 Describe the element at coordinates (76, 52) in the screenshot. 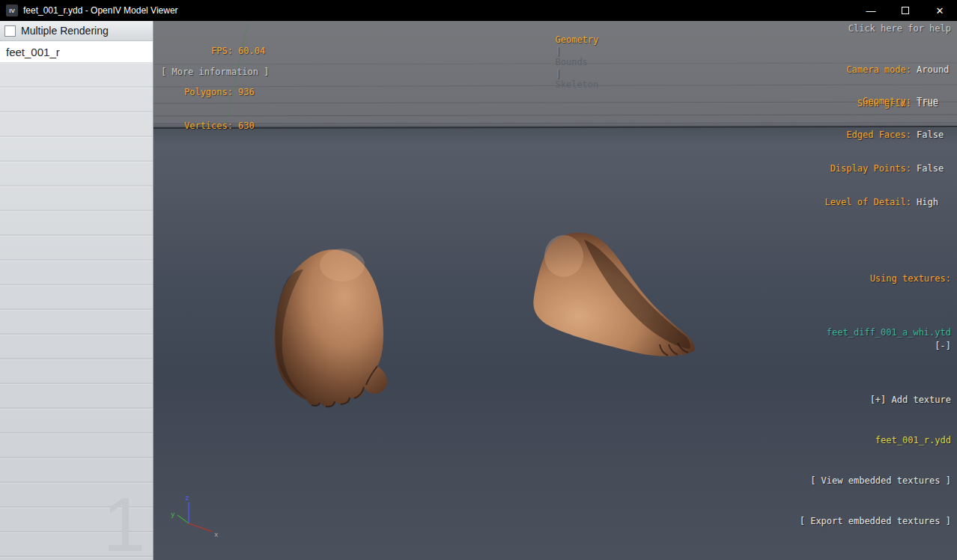

I see `model-list: feet_001_r` at that location.